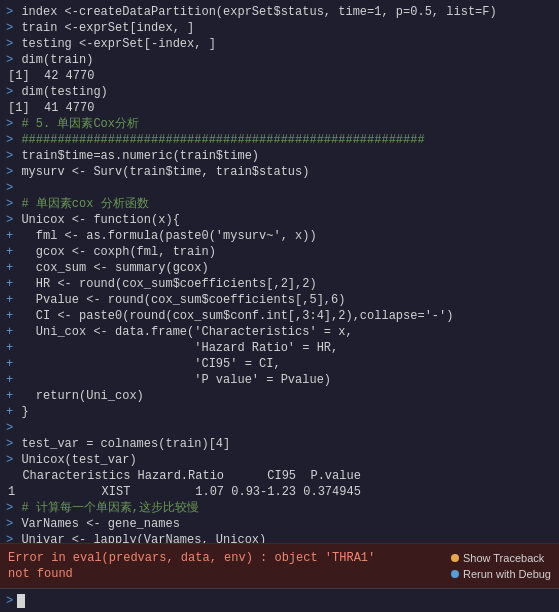 The height and width of the screenshot is (612, 559). Describe the element at coordinates (81, 204) in the screenshot. I see `comment: # 单因素cox 分析函数` at that location.